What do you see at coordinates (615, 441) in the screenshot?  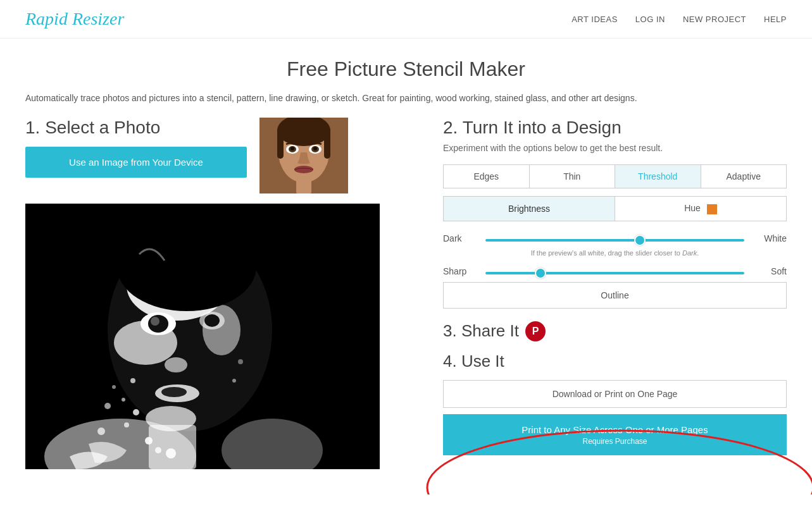 I see `print-button-sub: Requires Purchase` at bounding box center [615, 441].